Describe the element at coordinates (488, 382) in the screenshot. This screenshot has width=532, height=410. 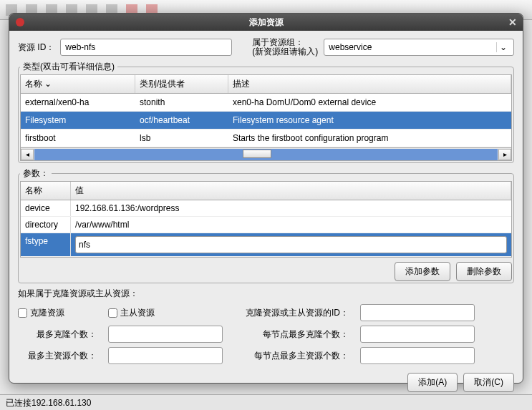
I see `cancel-button: 取消(C)` at that location.